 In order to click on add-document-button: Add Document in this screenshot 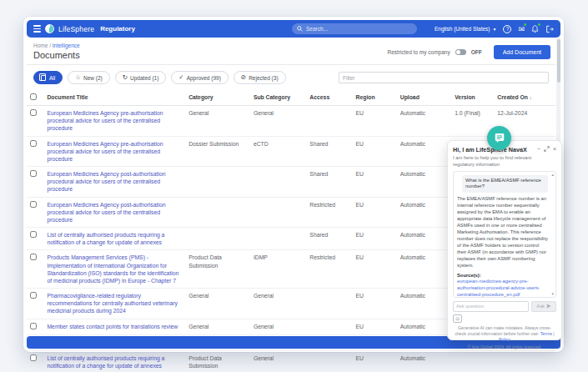, I will do `click(522, 52)`.